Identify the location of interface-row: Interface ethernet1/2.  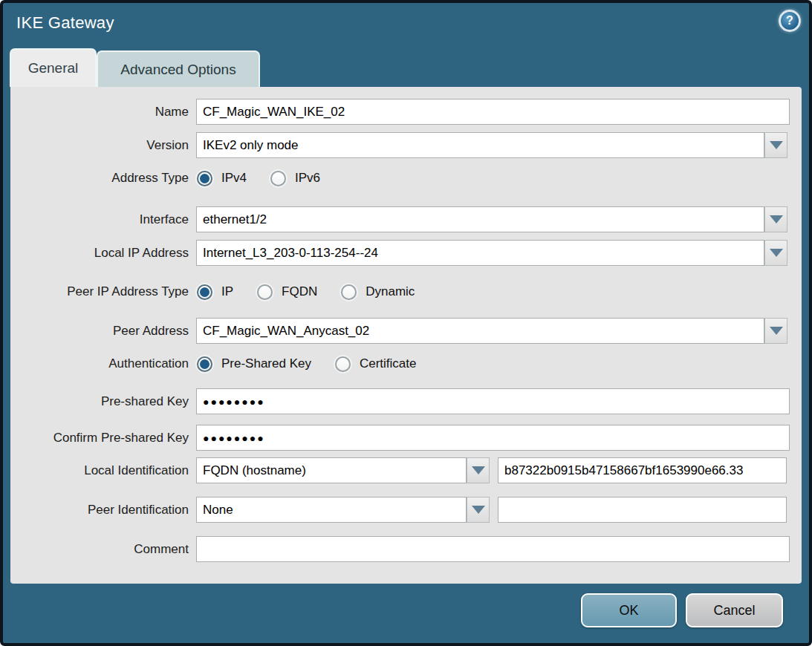
(406, 220).